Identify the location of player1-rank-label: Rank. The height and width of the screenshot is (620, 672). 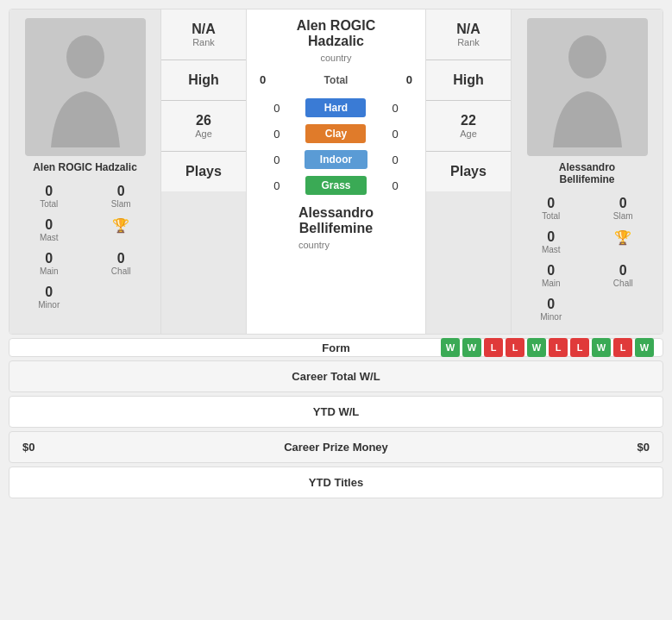
(204, 42).